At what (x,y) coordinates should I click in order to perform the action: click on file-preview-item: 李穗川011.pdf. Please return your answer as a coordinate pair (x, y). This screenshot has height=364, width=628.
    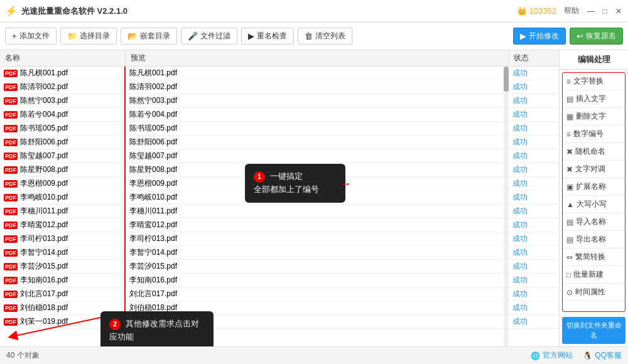
    Looking at the image, I should click on (317, 211).